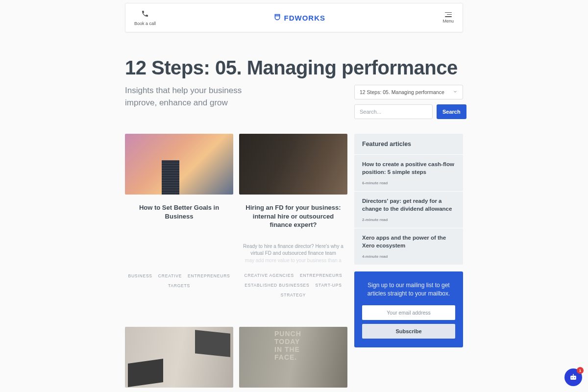 Image resolution: width=588 pixels, height=392 pixels. Describe the element at coordinates (145, 18) in the screenshot. I see `book-a-call-button: Book a call` at that location.